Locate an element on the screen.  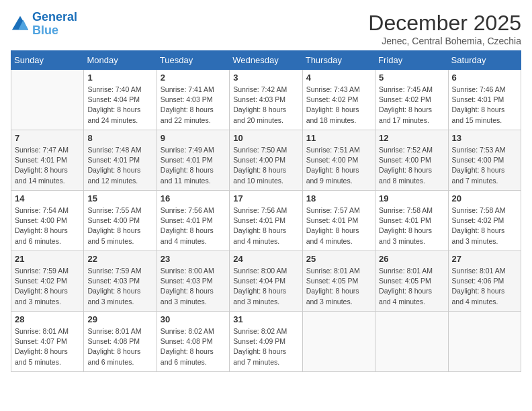
calendar-cell: 6Sunrise: 7:46 AM Sunset: 4:01 PM Daylig… is located at coordinates (484, 100).